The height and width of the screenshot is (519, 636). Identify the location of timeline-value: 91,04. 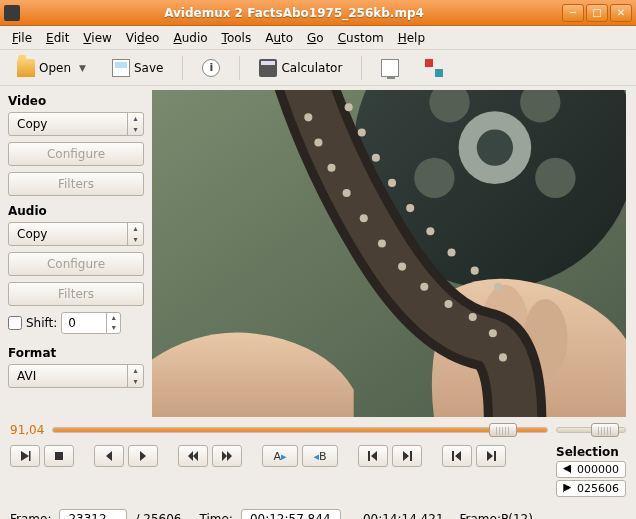
(27, 430).